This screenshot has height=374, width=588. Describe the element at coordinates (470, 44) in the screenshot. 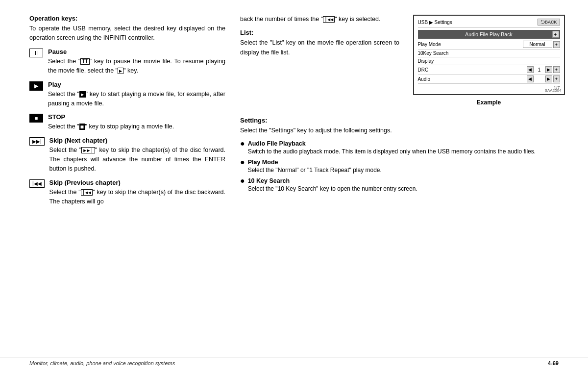

I see `play-mode-label: Play Mode` at that location.